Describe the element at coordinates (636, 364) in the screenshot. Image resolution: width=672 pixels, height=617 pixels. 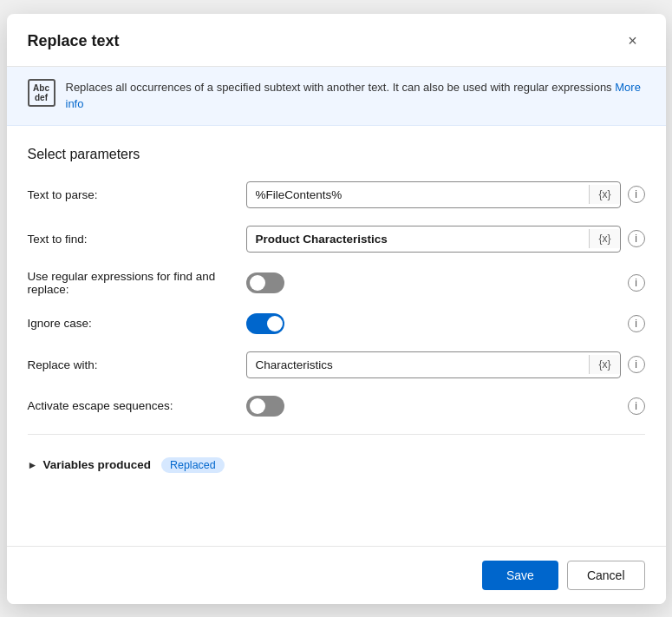
I see `replace-with-info-icon: i` at that location.